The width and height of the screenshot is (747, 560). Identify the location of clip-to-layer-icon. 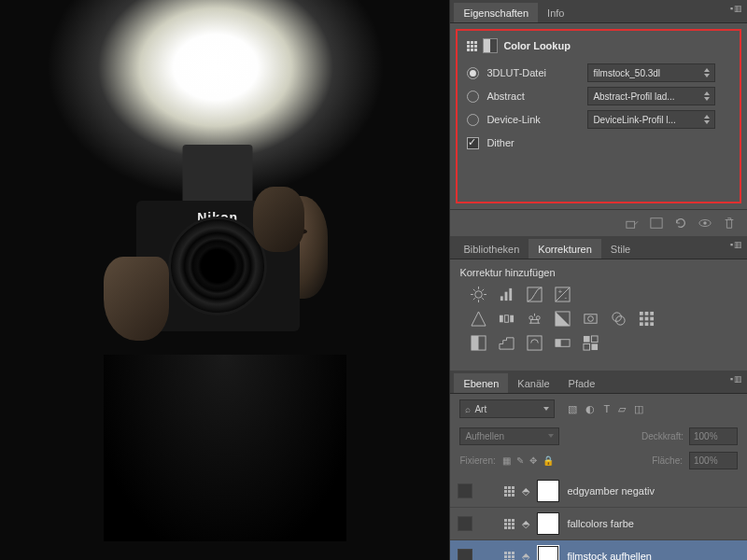
(632, 223).